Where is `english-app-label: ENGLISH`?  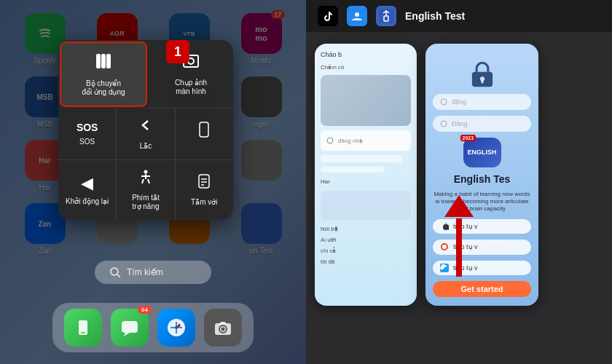
english-app-label: ENGLISH is located at coordinates (482, 152).